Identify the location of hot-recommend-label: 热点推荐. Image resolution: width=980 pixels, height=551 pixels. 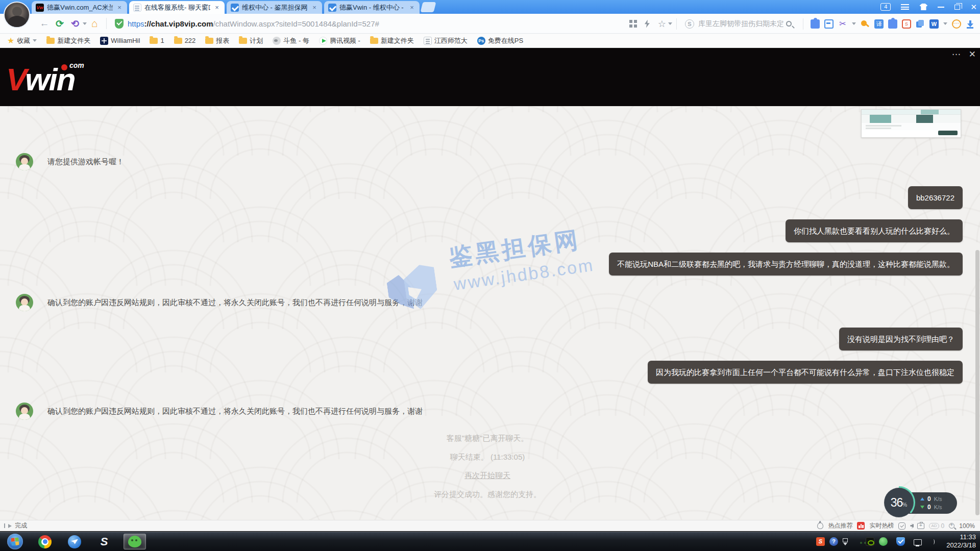
(840, 525).